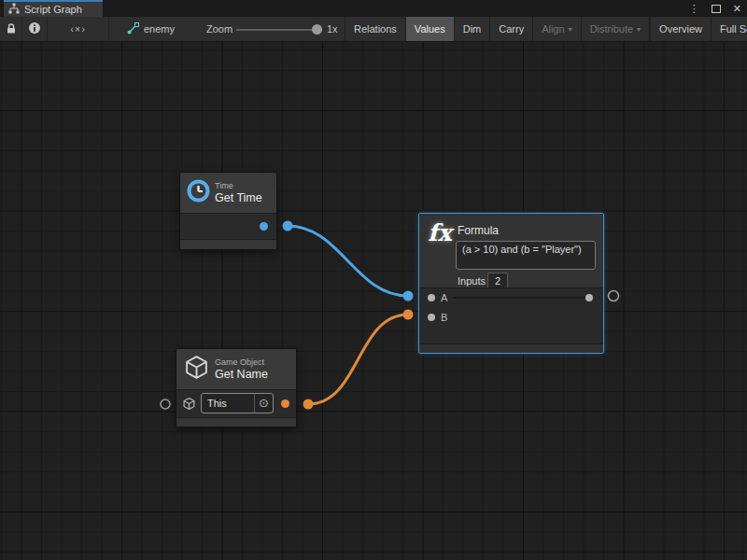 The image size is (747, 560). I want to click on fx-icon: fx, so click(440, 233).